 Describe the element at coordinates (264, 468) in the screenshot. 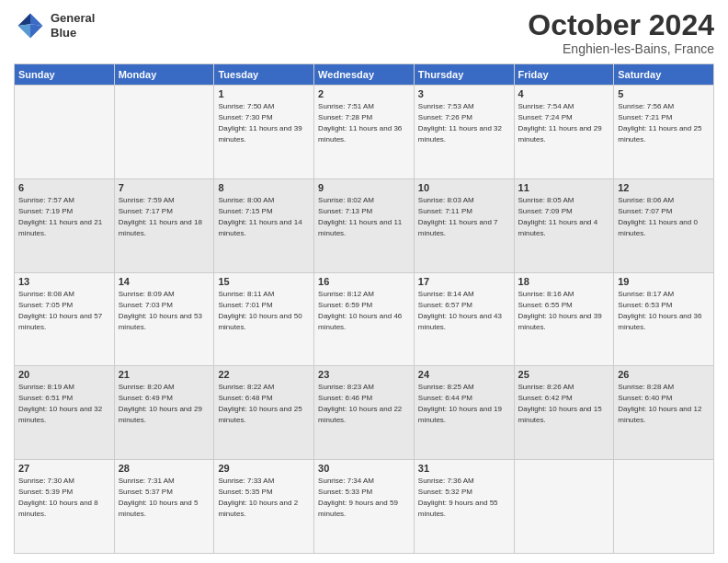

I see `day-number: 29` at that location.